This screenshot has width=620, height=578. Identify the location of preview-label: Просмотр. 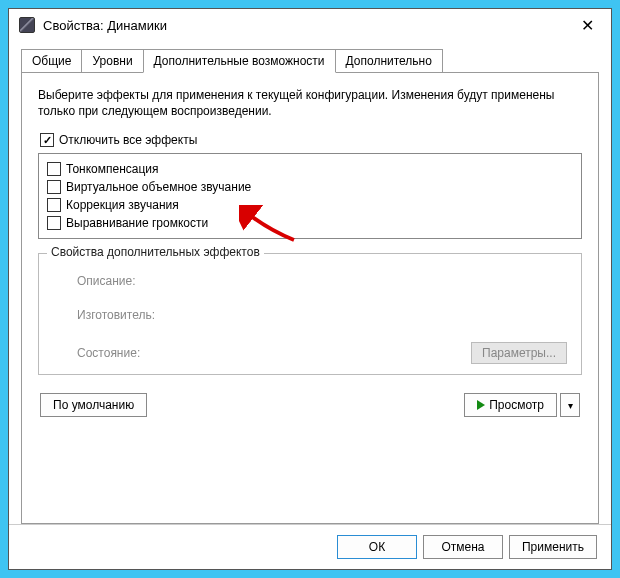
(516, 405).